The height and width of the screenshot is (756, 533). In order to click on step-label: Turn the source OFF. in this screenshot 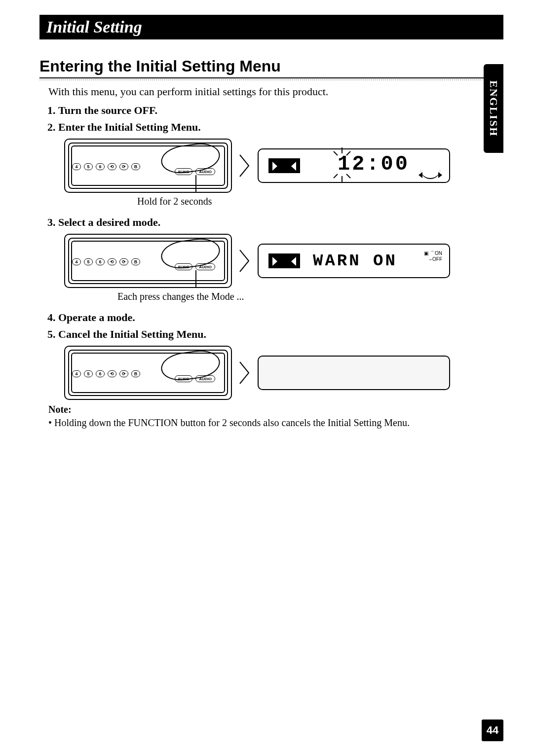, I will do `click(108, 110)`.